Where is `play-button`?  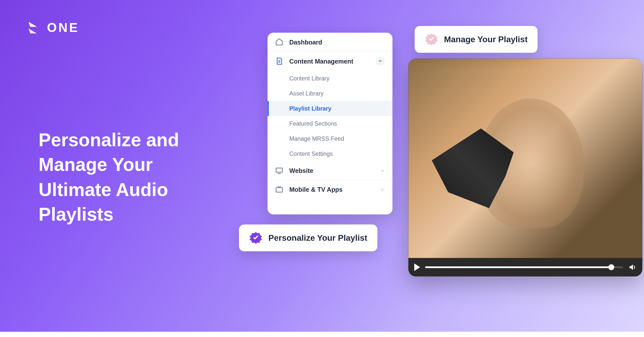
play-button is located at coordinates (417, 267).